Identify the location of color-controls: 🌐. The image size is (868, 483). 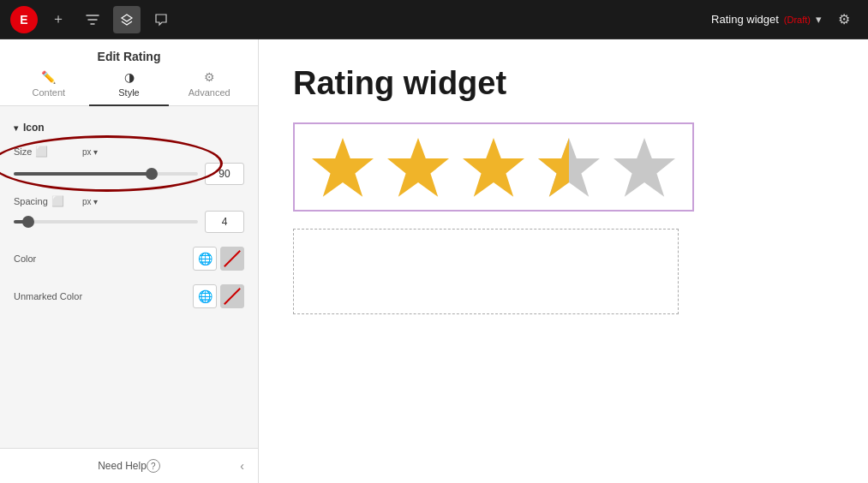
(218, 259).